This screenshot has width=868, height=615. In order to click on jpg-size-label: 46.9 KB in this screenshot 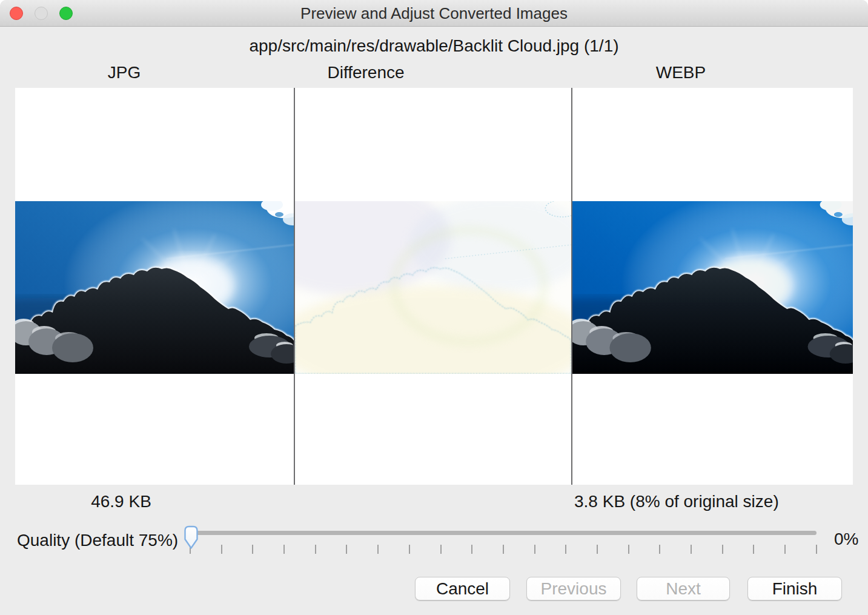, I will do `click(121, 502)`.